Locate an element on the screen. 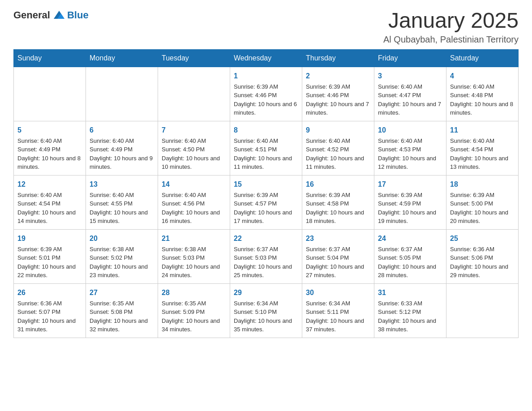 This screenshot has width=532, height=411. calendar-cell: 10Sunrise: 6:40 AMSunset: 4:53 PMDayligh… is located at coordinates (410, 148).